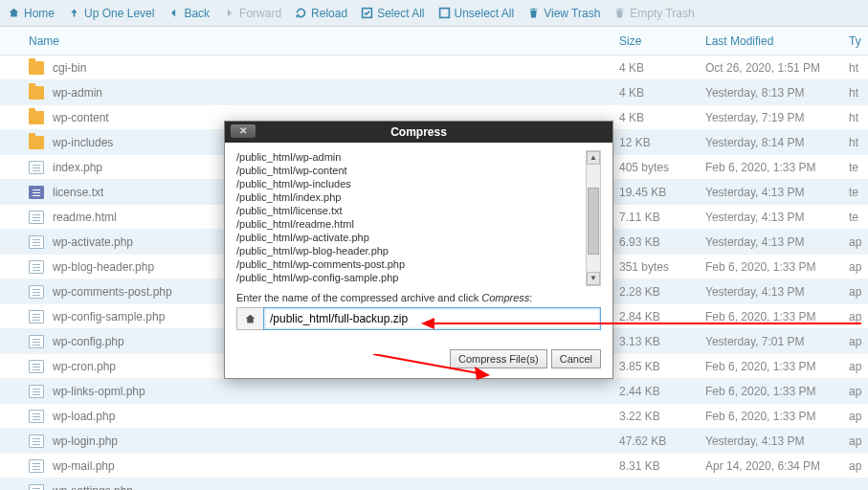 Image resolution: width=868 pixels, height=490 pixels. I want to click on cancel-button: Cancel, so click(576, 359).